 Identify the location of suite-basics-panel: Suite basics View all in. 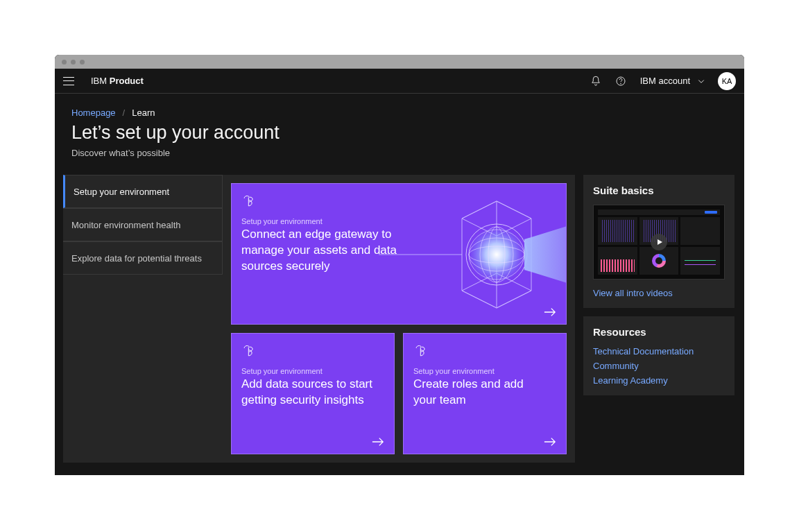
(659, 241).